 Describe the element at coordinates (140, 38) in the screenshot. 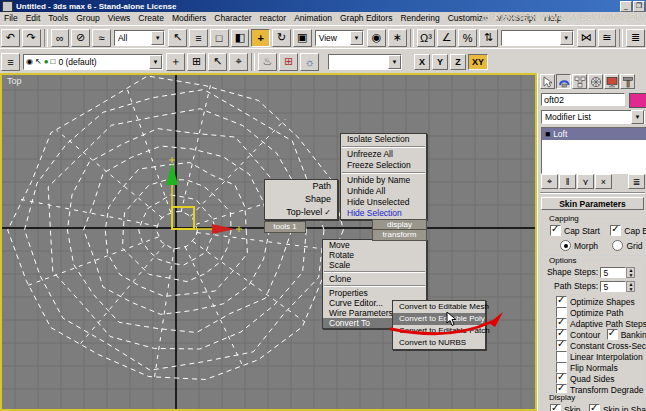

I see `selection-filter-dropdown: All ▼` at that location.